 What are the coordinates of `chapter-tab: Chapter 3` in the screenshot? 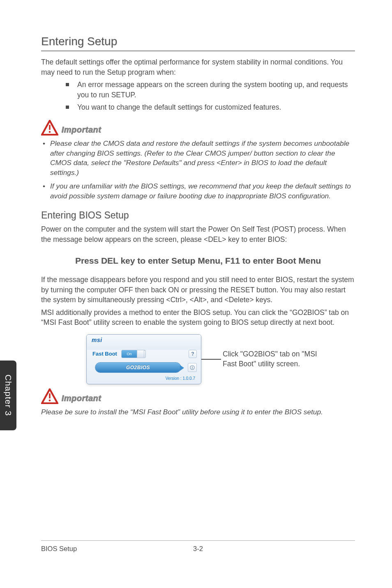 It's located at (8, 395).